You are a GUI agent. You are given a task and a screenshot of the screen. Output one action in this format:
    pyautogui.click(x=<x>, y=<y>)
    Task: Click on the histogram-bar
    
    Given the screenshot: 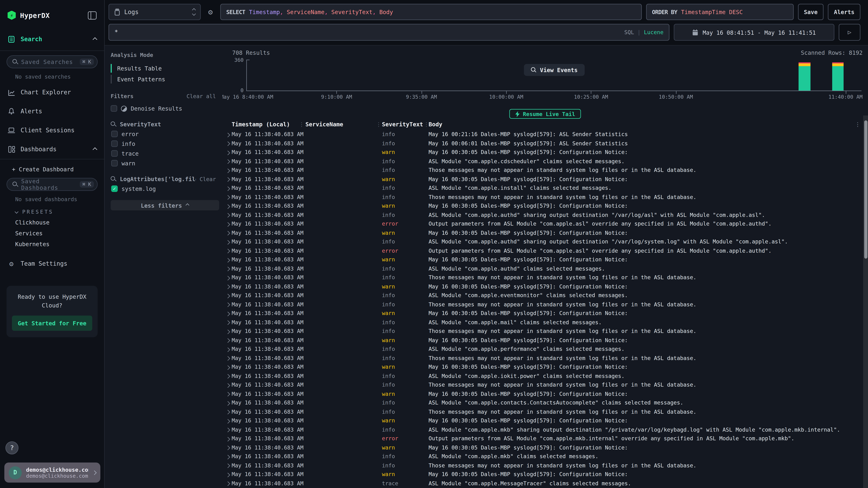 What is the action you would take?
    pyautogui.click(x=838, y=75)
    